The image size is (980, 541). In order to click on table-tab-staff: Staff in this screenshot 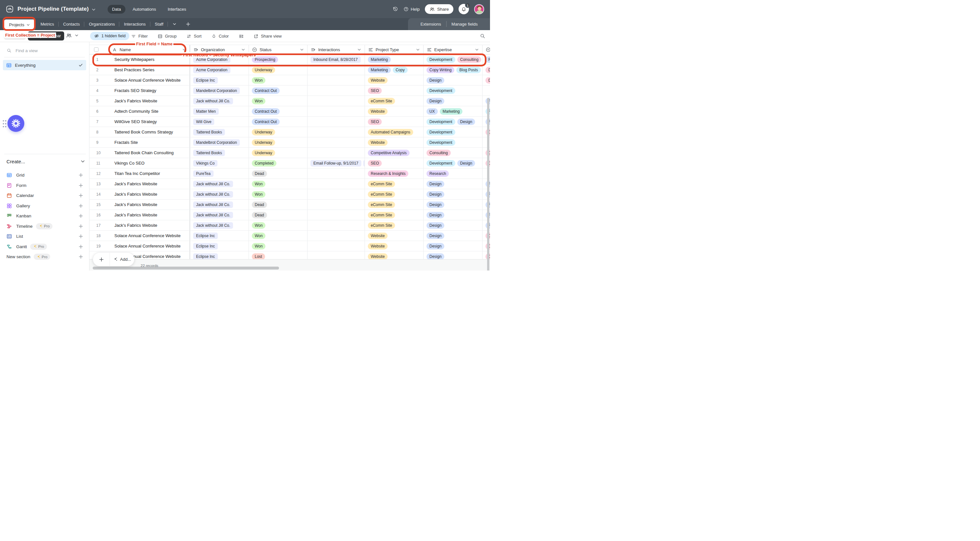, I will do `click(159, 24)`.